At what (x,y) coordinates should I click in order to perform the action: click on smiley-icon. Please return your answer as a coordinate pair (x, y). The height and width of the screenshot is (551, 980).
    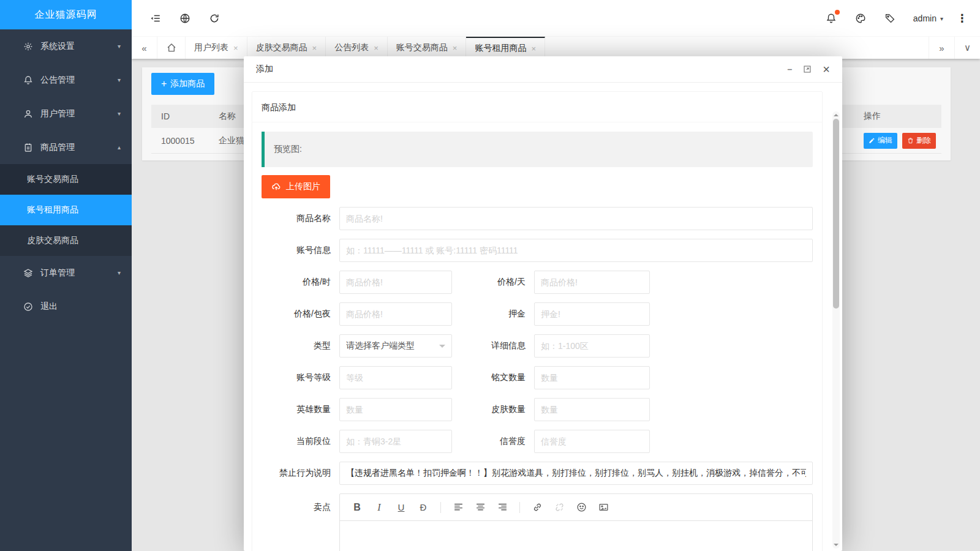
    Looking at the image, I should click on (582, 507).